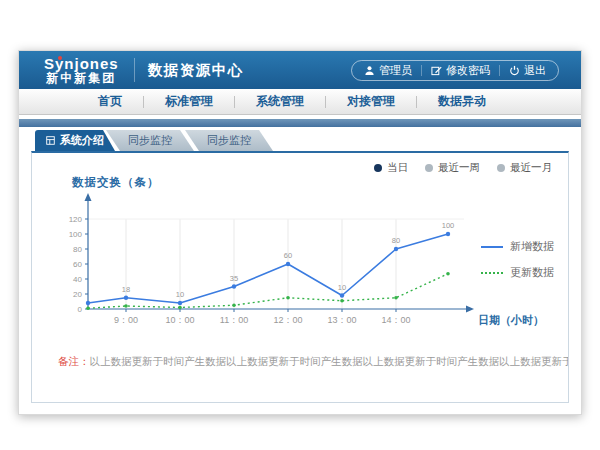 The width and height of the screenshot is (600, 450). I want to click on main-nav: 首页 标准管理 系统管理 对接管理 数据异动, so click(300, 102).